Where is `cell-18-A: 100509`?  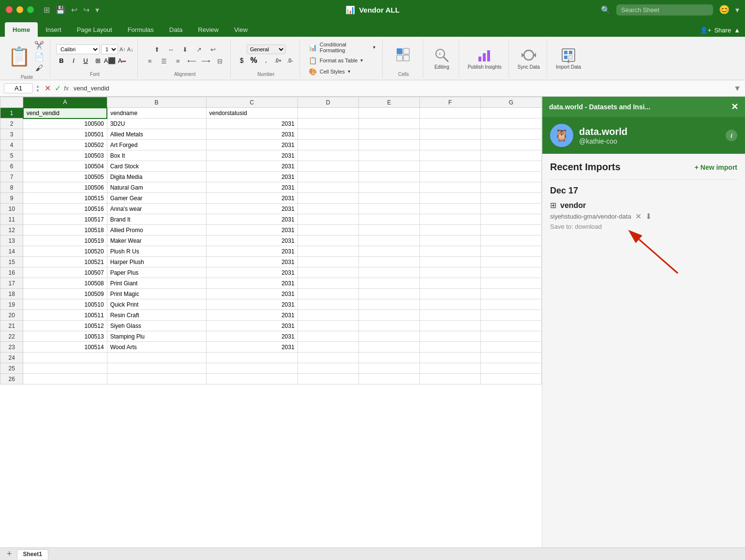
cell-18-A: 100509 is located at coordinates (65, 294).